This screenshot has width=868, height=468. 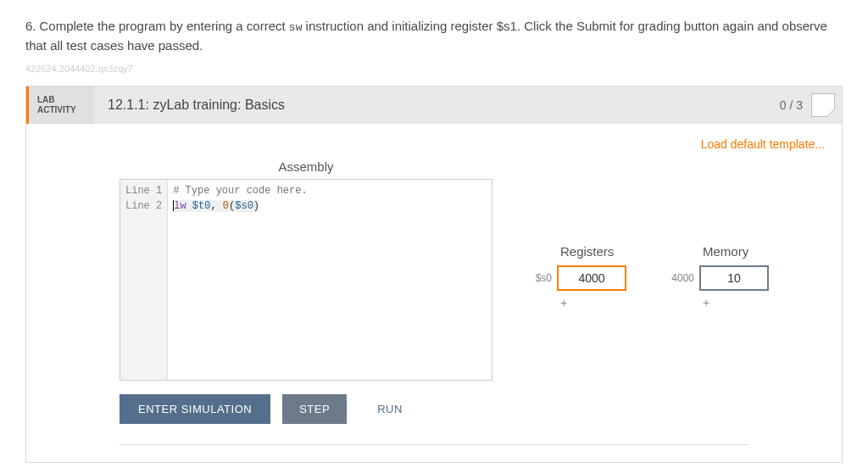 What do you see at coordinates (507, 25) in the screenshot?
I see `register-name: $s1` at bounding box center [507, 25].